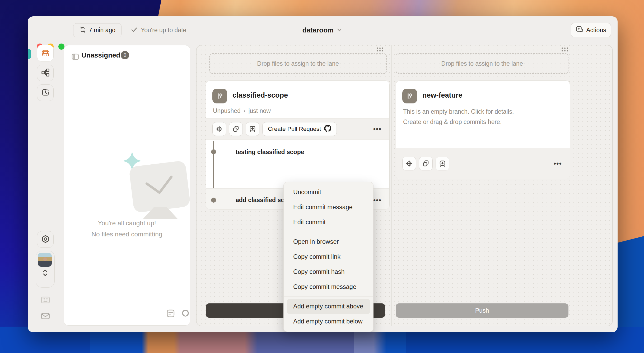  What do you see at coordinates (328, 129) in the screenshot?
I see `github-icon` at bounding box center [328, 129].